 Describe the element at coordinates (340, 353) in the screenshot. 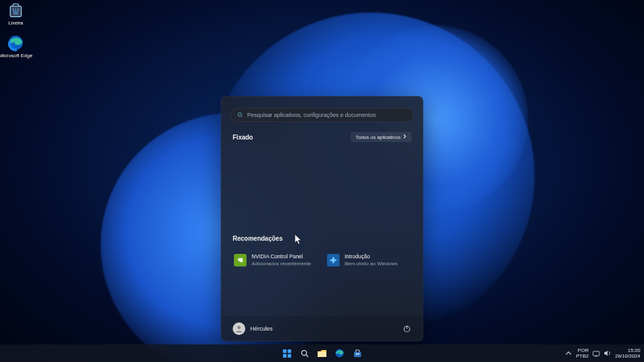

I see `taskbar-edge-button` at that location.